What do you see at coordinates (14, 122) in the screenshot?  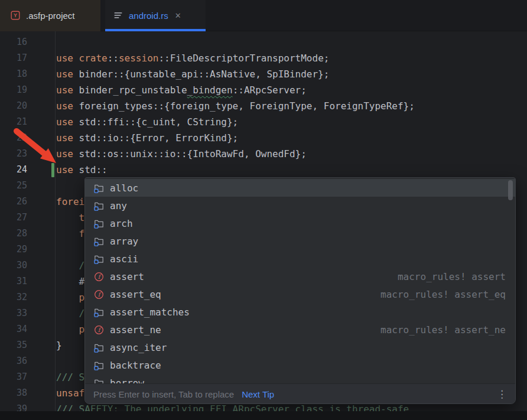 I see `line-number: 21` at bounding box center [14, 122].